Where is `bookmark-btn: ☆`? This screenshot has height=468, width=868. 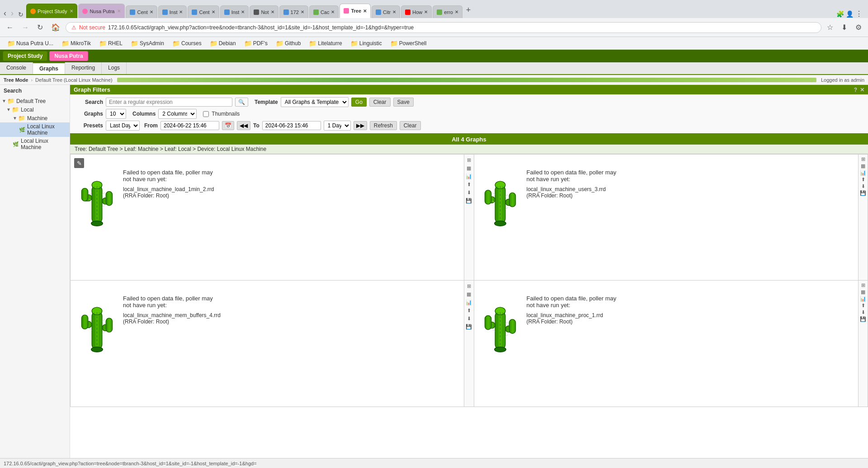 bookmark-btn: ☆ is located at coordinates (830, 27).